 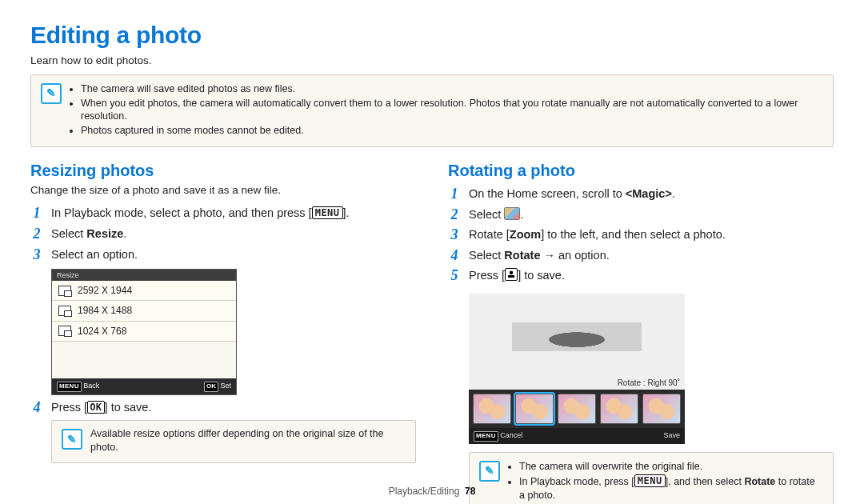 What do you see at coordinates (577, 369) in the screenshot?
I see `rotate-dialog-screenshot: Rotate : Right 90˚ MENU Cancel Save` at bounding box center [577, 369].